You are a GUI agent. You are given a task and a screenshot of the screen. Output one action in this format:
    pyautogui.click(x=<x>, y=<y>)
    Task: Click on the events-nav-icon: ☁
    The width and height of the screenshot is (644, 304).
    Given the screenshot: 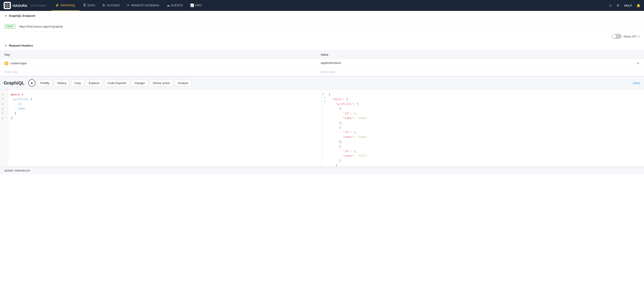 What is the action you would take?
    pyautogui.click(x=168, y=5)
    